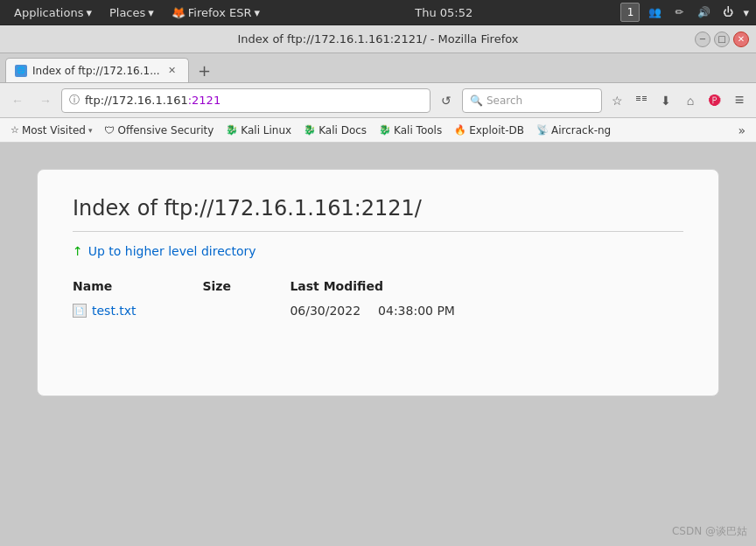  I want to click on bookmark-most-visited-label: Most Visited, so click(54, 130).